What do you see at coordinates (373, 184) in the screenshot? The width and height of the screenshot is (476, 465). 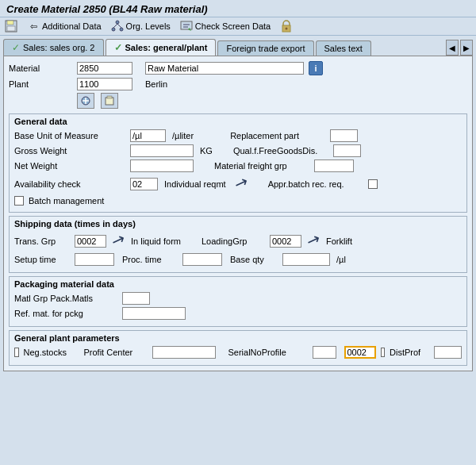 I see `appr-batch-checkbox` at bounding box center [373, 184].